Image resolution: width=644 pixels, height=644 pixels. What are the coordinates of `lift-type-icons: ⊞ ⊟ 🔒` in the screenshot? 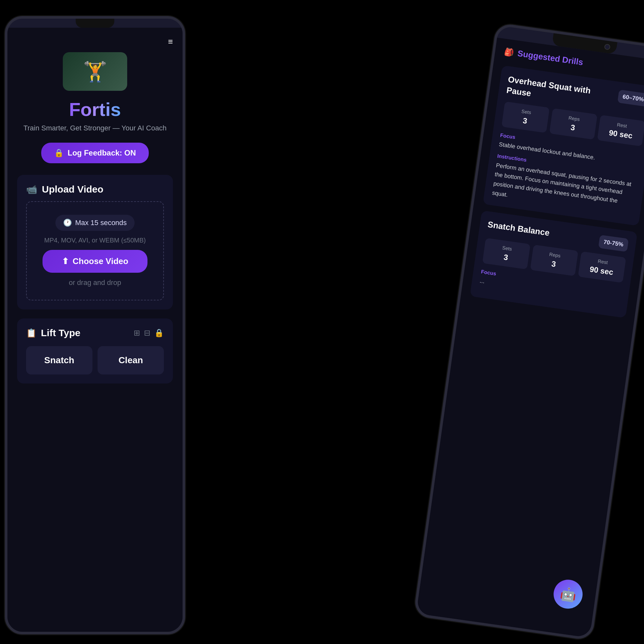 It's located at (149, 333).